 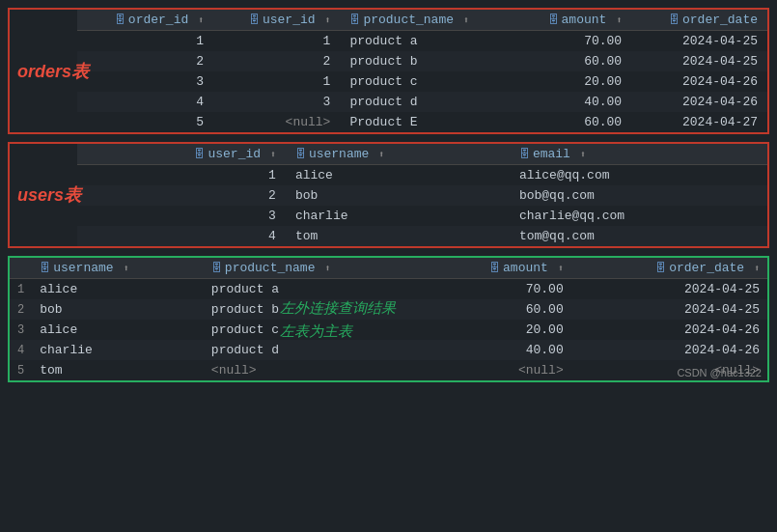 I want to click on table-row: 2 2 product b 60.00 2024-04-25, so click(x=423, y=62).